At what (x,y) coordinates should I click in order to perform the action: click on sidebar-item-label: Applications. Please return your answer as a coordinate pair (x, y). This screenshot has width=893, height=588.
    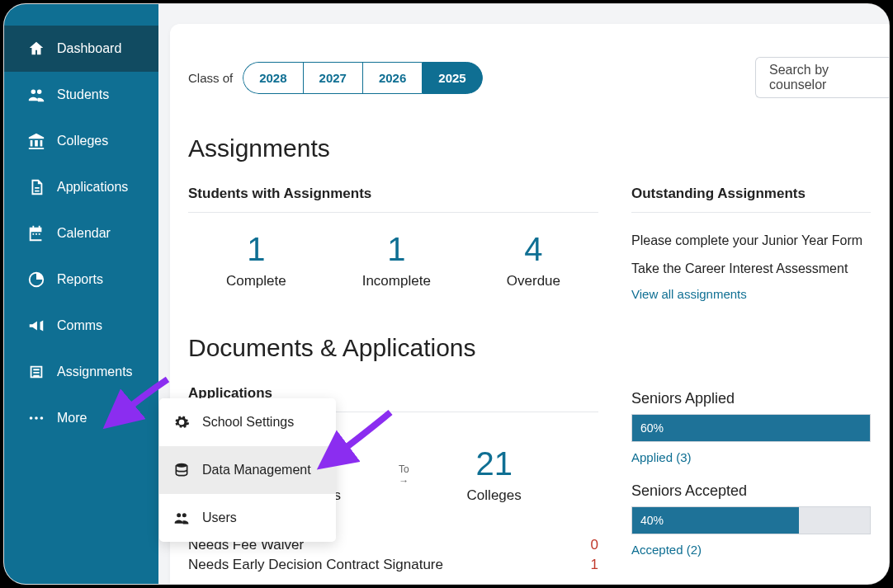
    Looking at the image, I should click on (92, 187).